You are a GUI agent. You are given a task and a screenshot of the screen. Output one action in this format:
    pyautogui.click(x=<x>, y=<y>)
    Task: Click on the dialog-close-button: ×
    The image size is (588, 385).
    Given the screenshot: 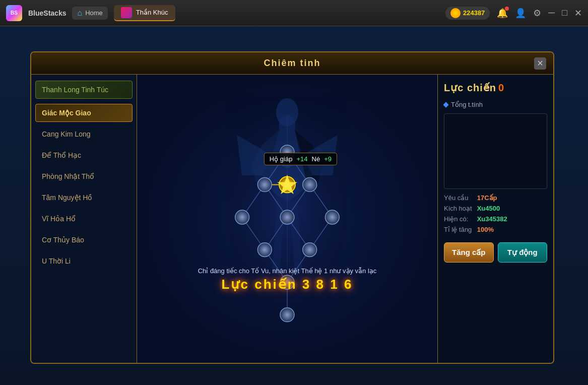 What is the action you would take?
    pyautogui.click(x=540, y=63)
    